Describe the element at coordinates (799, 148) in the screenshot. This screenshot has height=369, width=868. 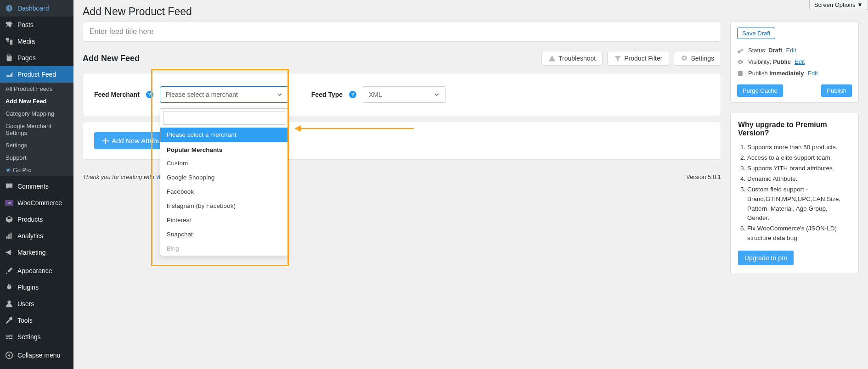
I see `upgrade-reason: Supports more than 50 products.` at that location.